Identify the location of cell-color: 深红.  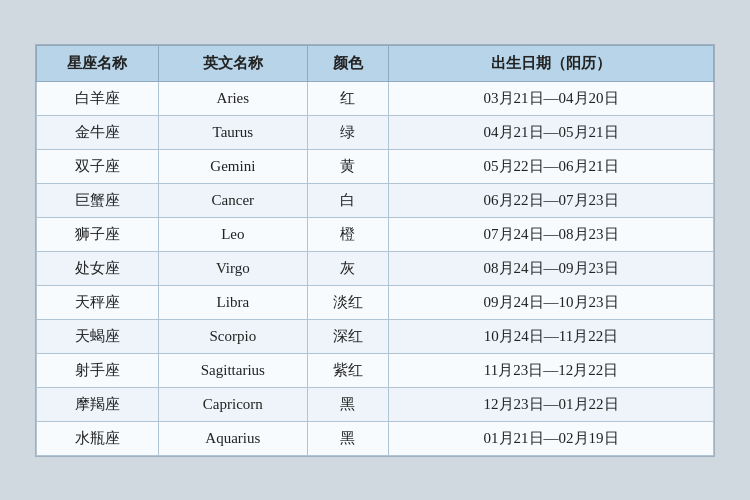
(348, 336).